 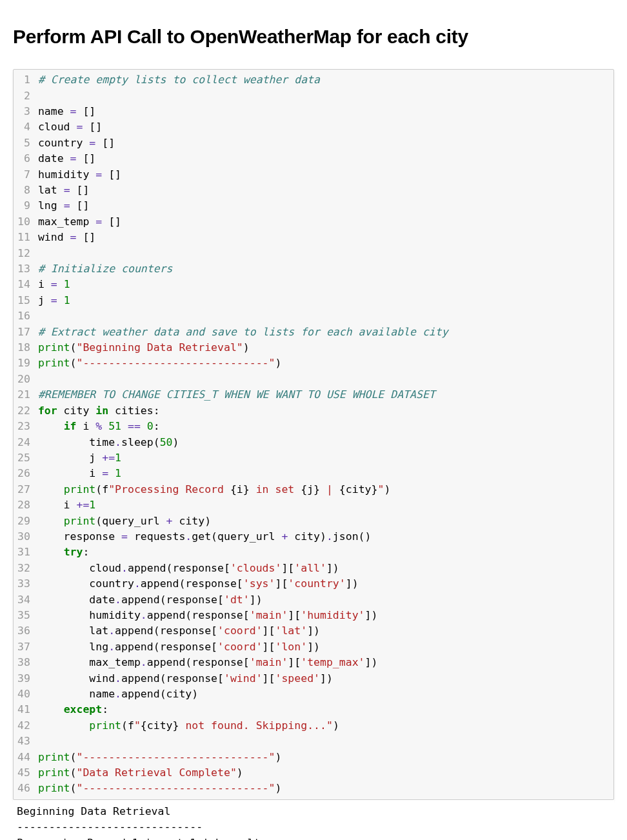 I want to click on code-line: for city in cities:, so click(x=99, y=410).